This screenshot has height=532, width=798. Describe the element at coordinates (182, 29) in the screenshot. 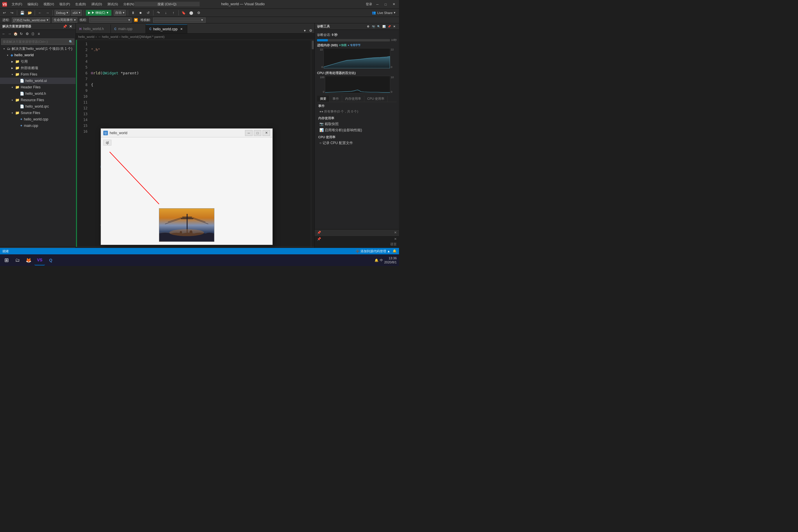

I see `tab-close-button: ✕` at that location.